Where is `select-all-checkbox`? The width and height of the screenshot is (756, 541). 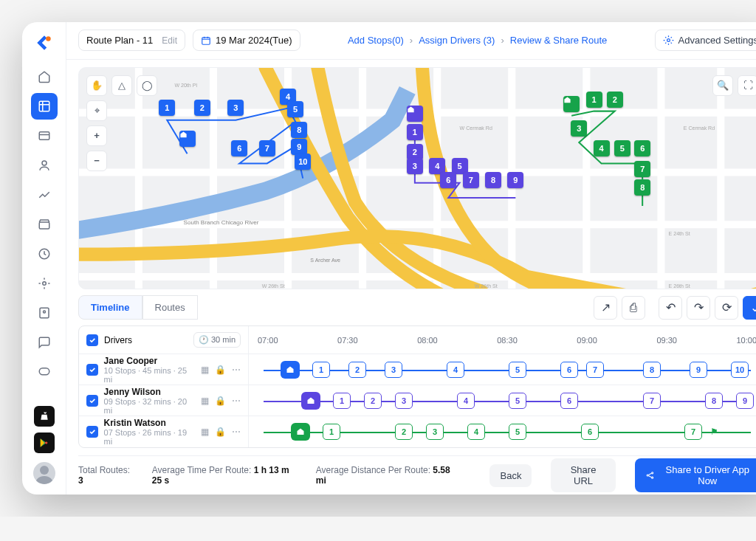 select-all-checkbox is located at coordinates (92, 340).